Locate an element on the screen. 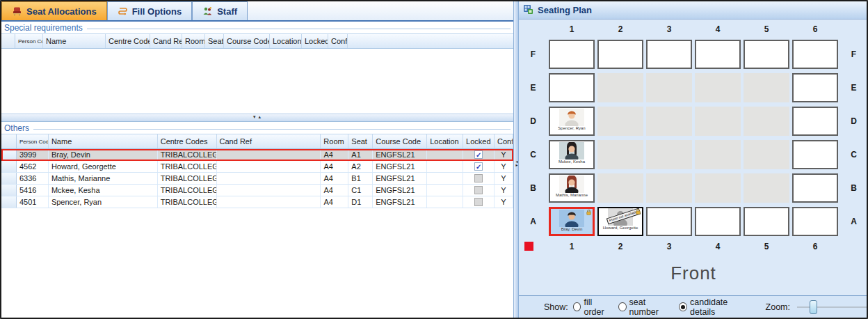 This screenshot has width=868, height=319. seat-A2-occupied: Photo not availableHoward, Georgette is located at coordinates (620, 221).